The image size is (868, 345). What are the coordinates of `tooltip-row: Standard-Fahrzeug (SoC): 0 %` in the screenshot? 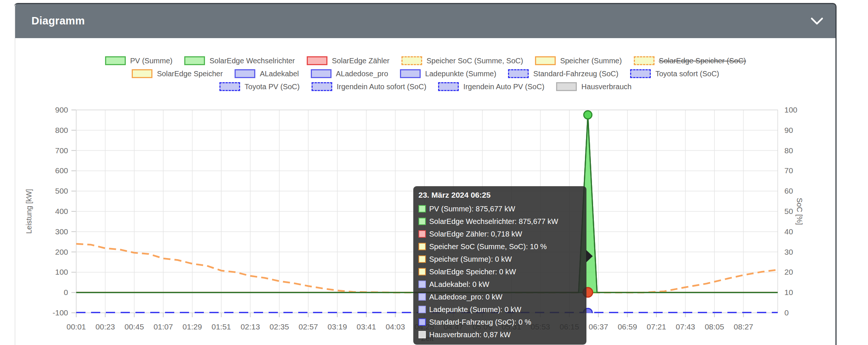 It's located at (500, 322).